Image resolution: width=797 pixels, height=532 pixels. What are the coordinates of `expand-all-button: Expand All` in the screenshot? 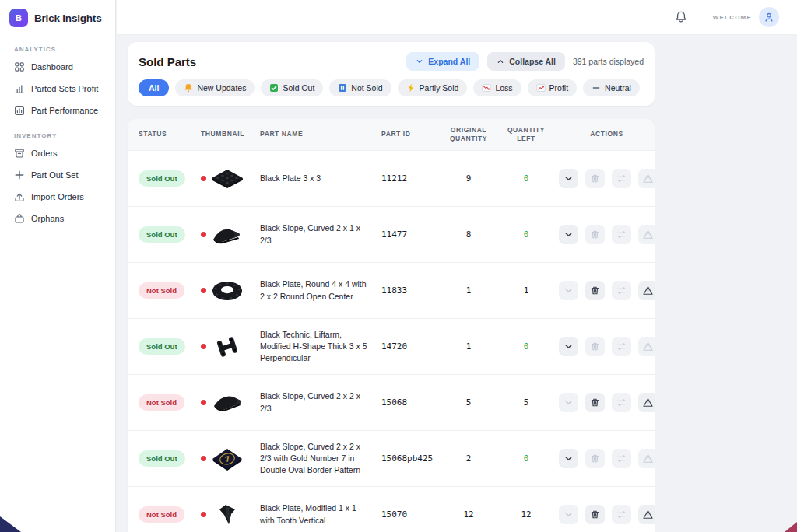 It's located at (443, 61).